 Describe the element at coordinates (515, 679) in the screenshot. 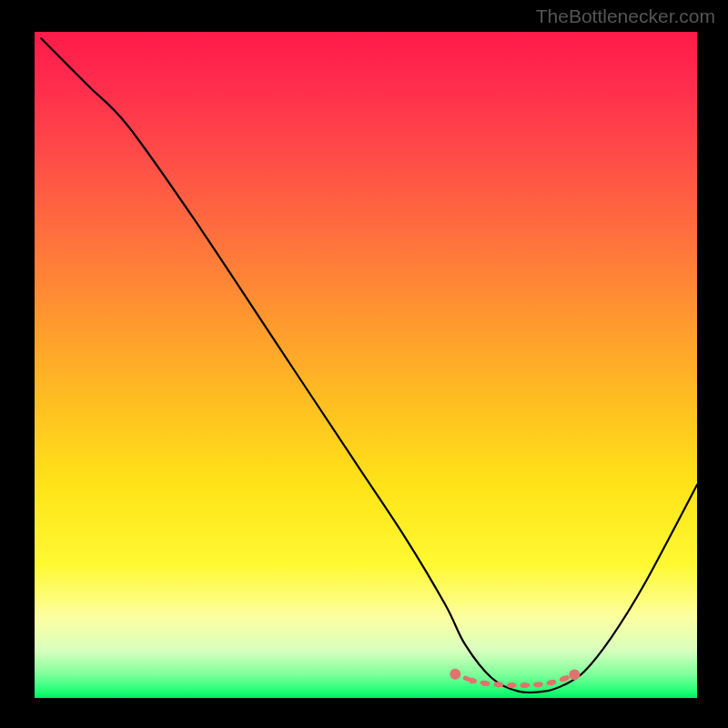

I see `optimal-range-markers` at that location.